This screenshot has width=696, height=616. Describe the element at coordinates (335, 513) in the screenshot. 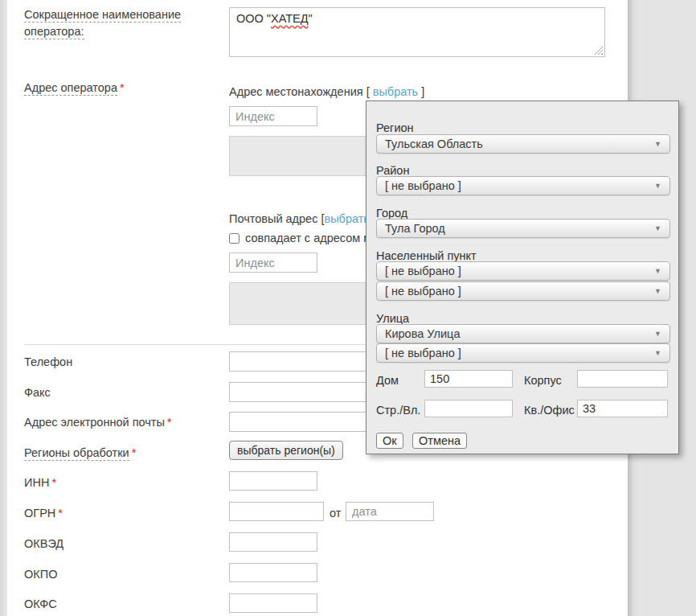

I see `ogrn-from-label: от` at that location.